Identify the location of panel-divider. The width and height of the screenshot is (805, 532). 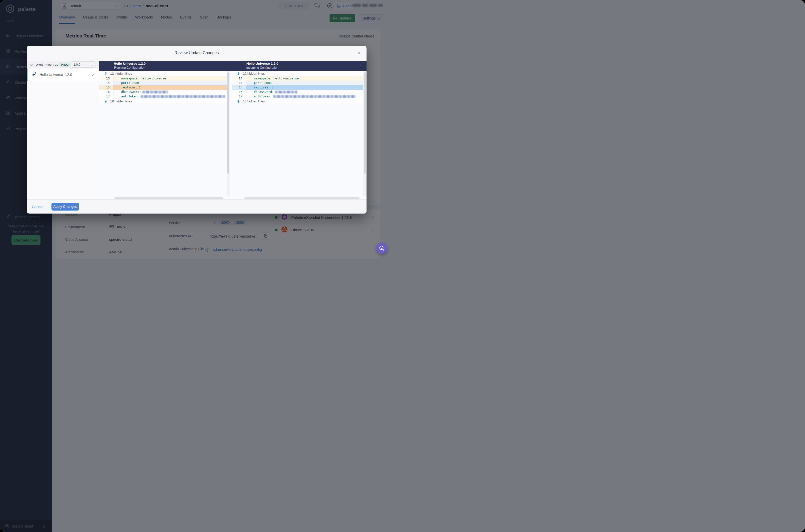
(231, 135).